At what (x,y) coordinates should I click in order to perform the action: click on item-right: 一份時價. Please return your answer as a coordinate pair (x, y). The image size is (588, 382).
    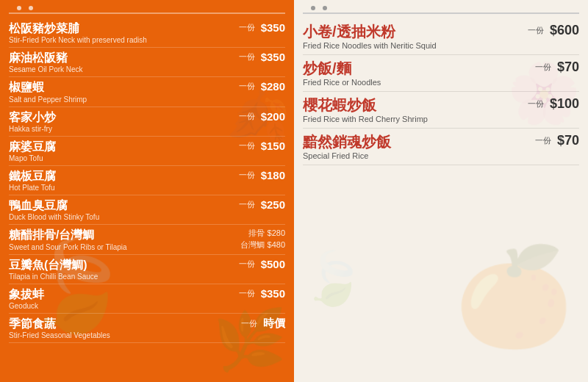
    Looking at the image, I should click on (260, 323).